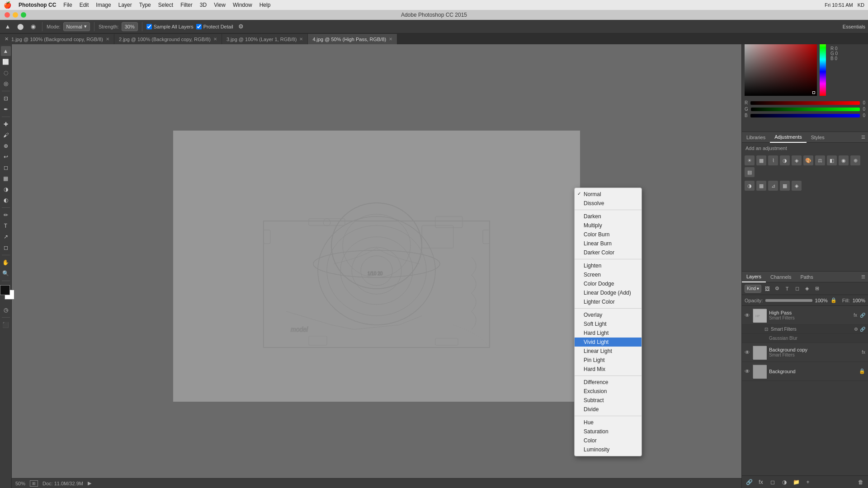 The height and width of the screenshot is (488, 868). I want to click on layer-high-pass: 👁 HP High Pass Smart Filters fx 🔗, so click(805, 315).